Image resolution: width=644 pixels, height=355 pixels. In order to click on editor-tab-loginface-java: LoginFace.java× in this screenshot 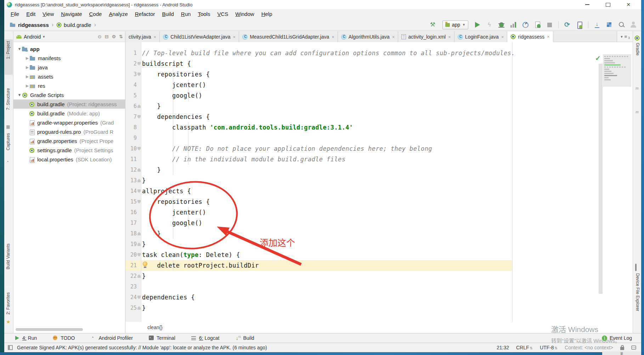, I will do `click(481, 37)`.